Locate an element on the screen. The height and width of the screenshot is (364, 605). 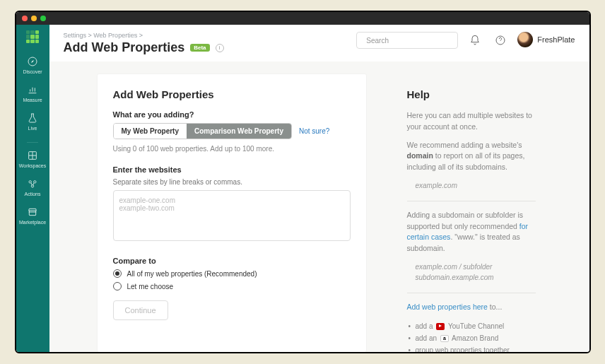
nav-separator is located at coordinates (33, 143).